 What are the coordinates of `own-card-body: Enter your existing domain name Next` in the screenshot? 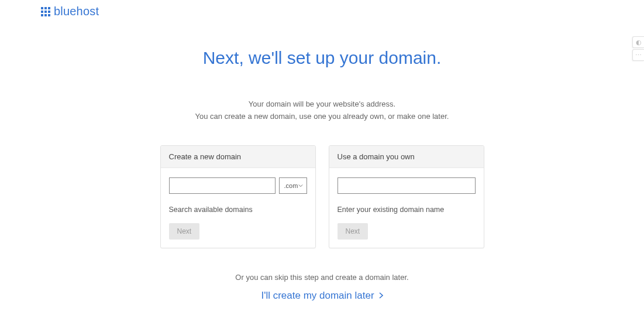 It's located at (407, 208).